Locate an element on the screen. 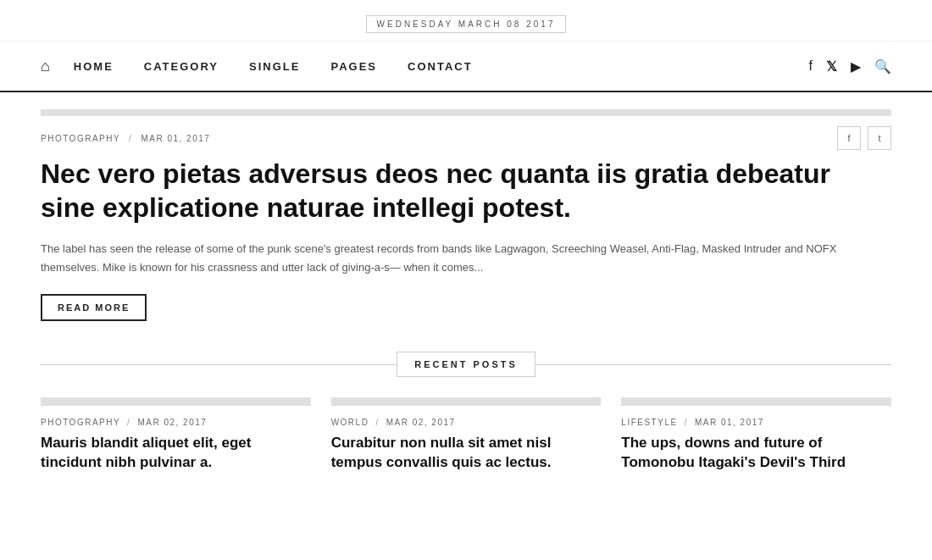 This screenshot has height=560, width=932. article-twitter-icon: t is located at coordinates (879, 138).